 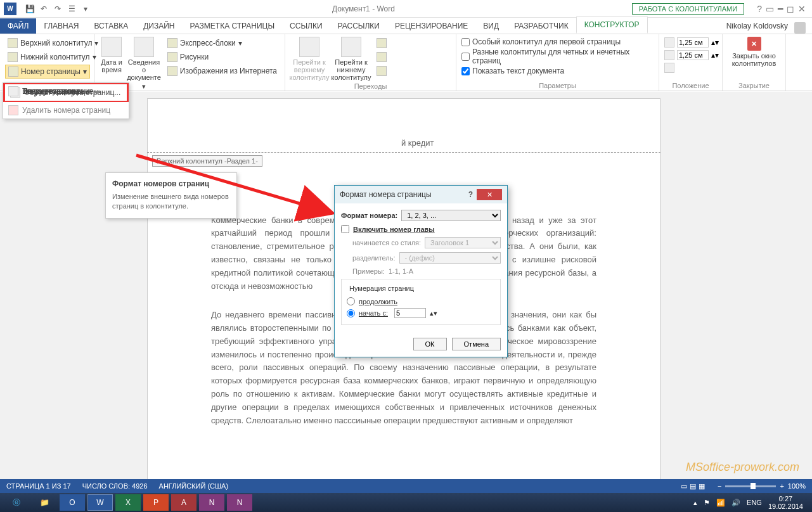 I want to click on pagenum-icon, so click(x=13, y=72).